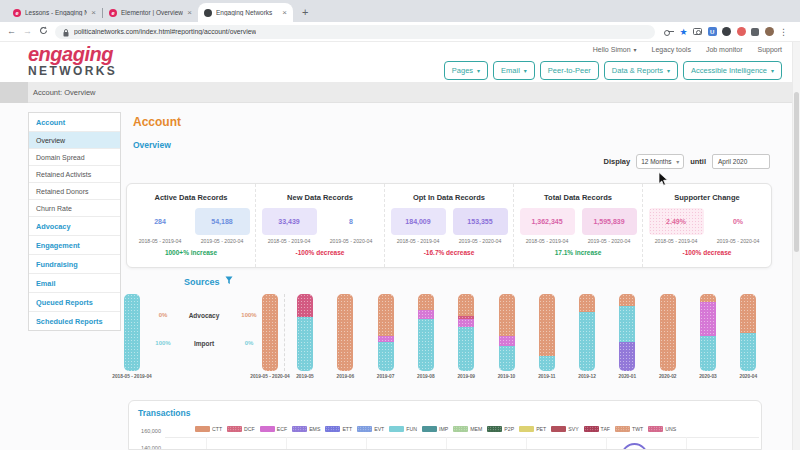 This screenshot has width=800, height=450. Describe the element at coordinates (191, 222) in the screenshot. I see `stat-values: 28454,188` at that location.